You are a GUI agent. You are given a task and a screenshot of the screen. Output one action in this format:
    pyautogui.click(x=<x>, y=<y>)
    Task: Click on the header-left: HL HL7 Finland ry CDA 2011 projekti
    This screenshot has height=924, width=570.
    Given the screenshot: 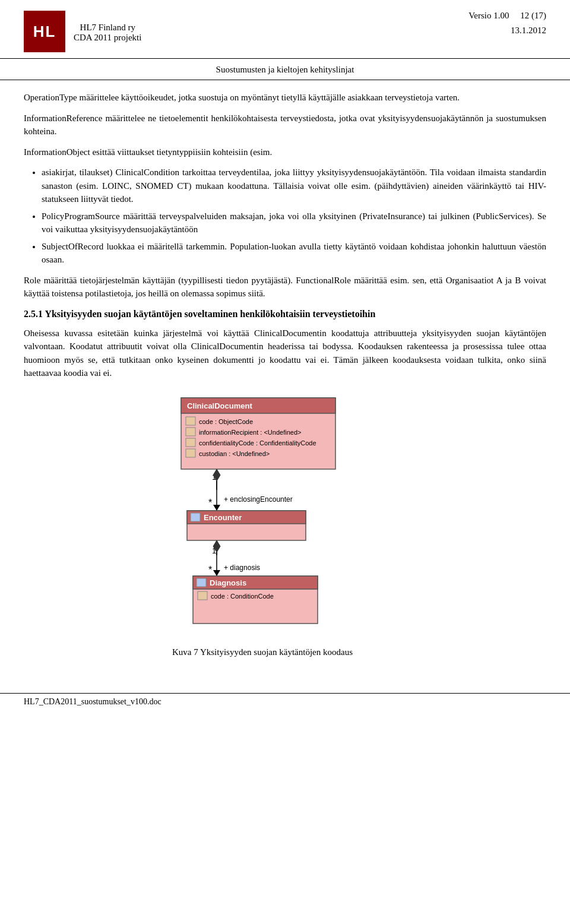 What is the action you would take?
    pyautogui.click(x=83, y=31)
    